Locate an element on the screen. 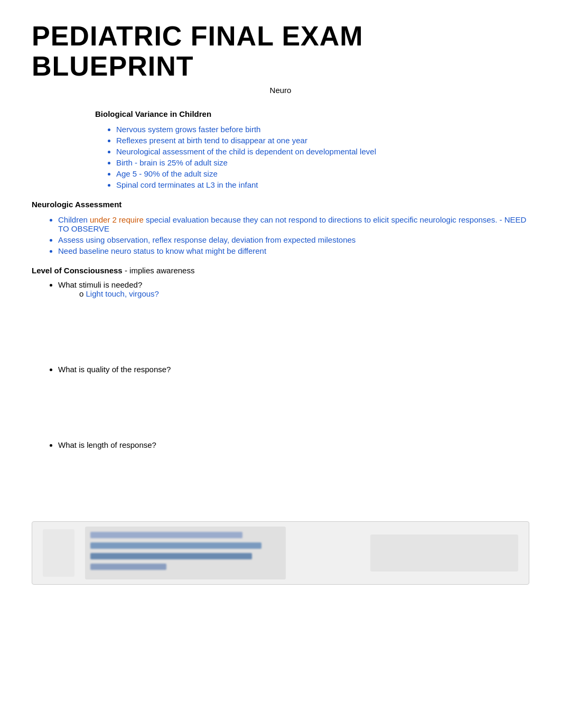 This screenshot has width=561, height=728. list-item: Age 5 - 90% of the adult size is located at coordinates (323, 173).